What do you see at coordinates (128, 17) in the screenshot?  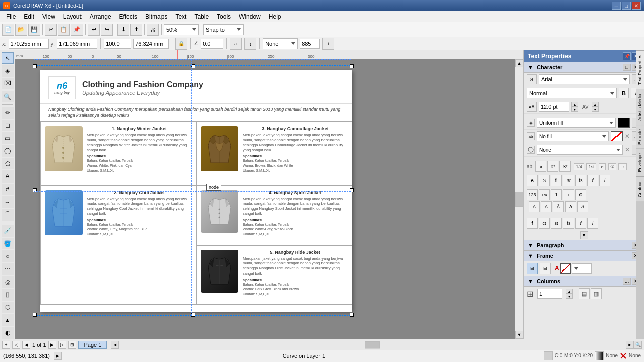 I see `menu-effects: Effects` at bounding box center [128, 17].